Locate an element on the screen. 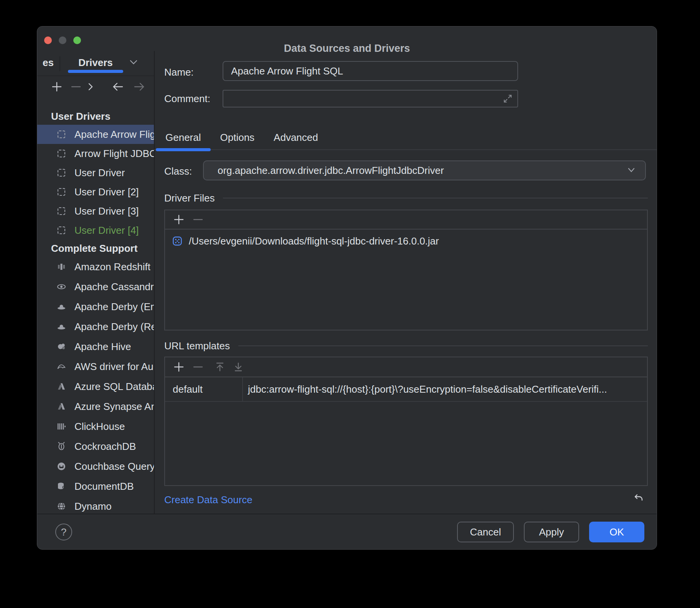 This screenshot has width=700, height=608. tab-drivers: Drivers is located at coordinates (96, 63).